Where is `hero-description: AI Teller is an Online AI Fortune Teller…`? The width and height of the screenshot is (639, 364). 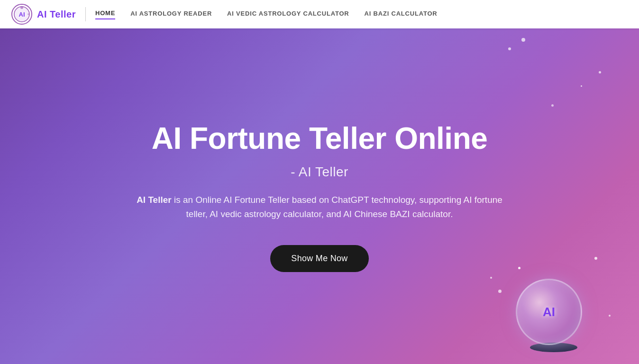 hero-description: AI Teller is an Online AI Fortune Teller… is located at coordinates (320, 208).